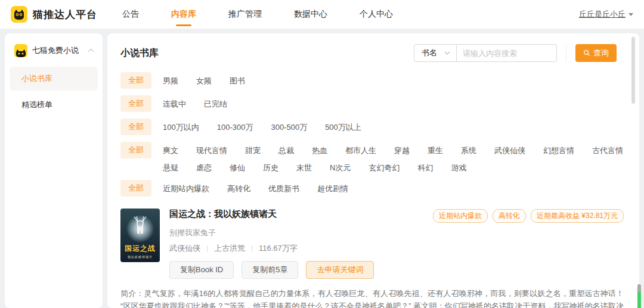 The image size is (644, 308). What do you see at coordinates (459, 168) in the screenshot?
I see `filter-option: 游戏` at bounding box center [459, 168].